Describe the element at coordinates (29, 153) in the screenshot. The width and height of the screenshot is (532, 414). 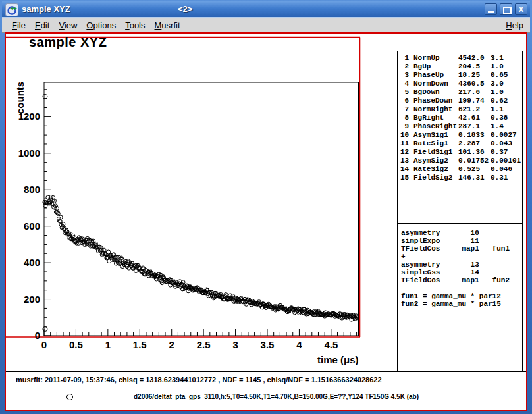
I see `svg-text: 1000` at that location.